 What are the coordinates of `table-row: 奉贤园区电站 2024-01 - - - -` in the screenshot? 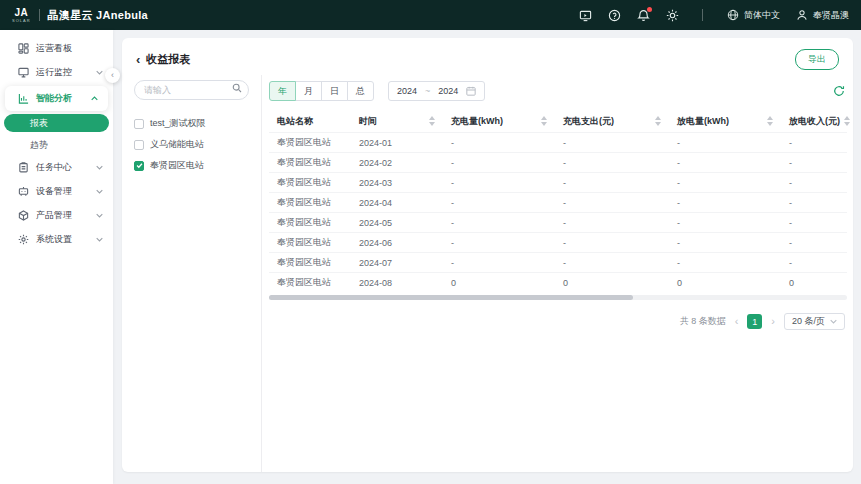 It's located at (558, 142).